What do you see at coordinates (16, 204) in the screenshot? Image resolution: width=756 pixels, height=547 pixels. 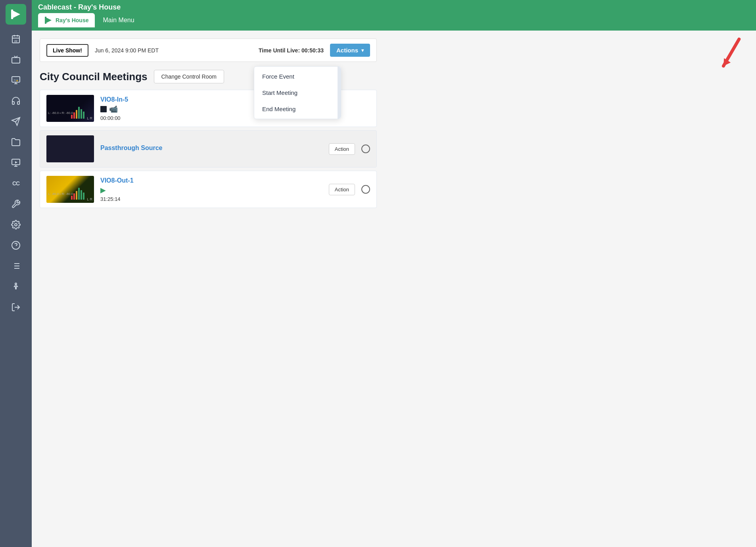 I see `sidebar-item-wrench` at bounding box center [16, 204].